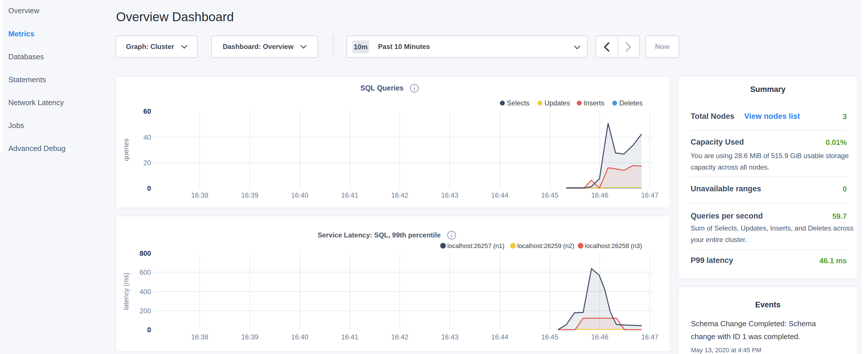  Describe the element at coordinates (518, 103) in the screenshot. I see `svg-text: Selects` at that location.